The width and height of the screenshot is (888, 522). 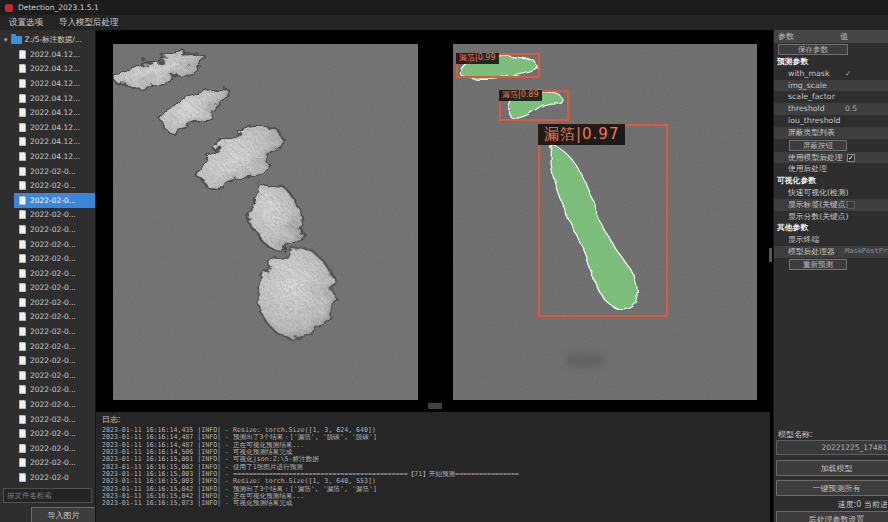 I want to click on param-value: 0.5, so click(x=851, y=109).